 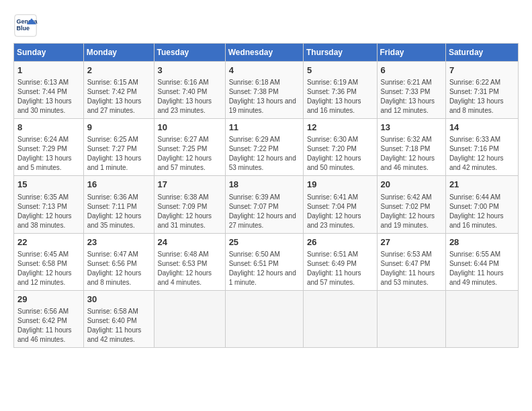 What do you see at coordinates (119, 71) in the screenshot?
I see `day-number: 2` at bounding box center [119, 71].